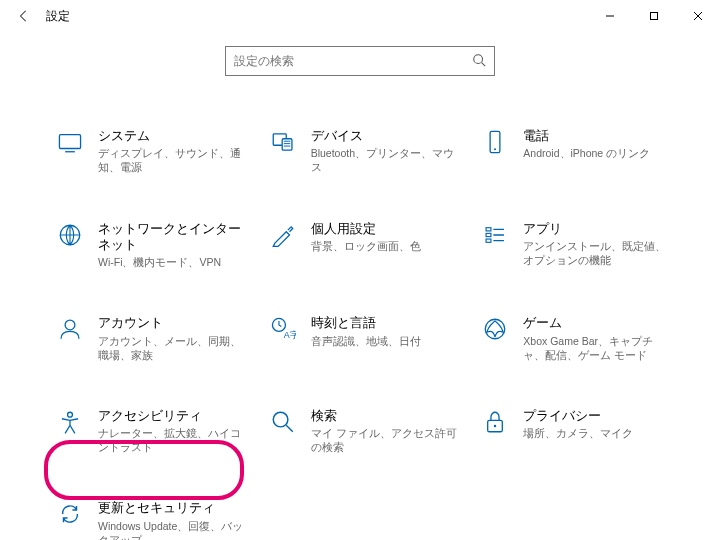 This screenshot has width=720, height=540. Describe the element at coordinates (596, 433) in the screenshot. I see `tile-desc: 場所、カメラ、マイク` at that location.